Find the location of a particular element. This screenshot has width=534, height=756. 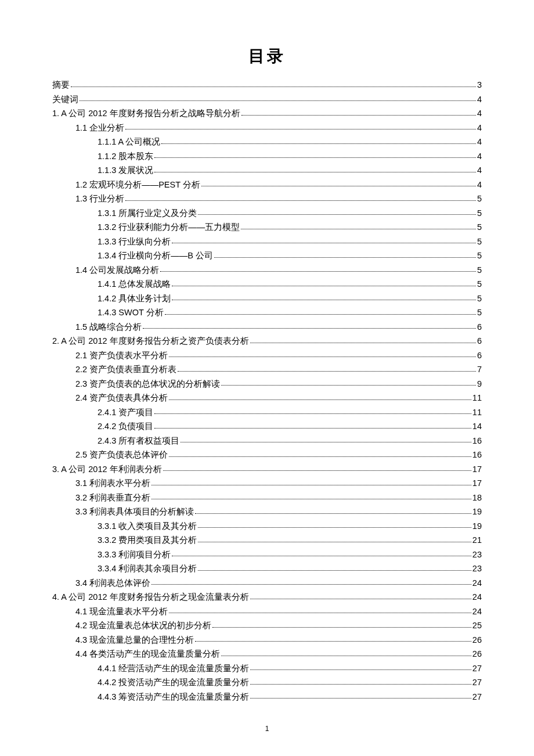

toc-entry: 3.3.4 利润表其余项目分析23 is located at coordinates (267, 569).